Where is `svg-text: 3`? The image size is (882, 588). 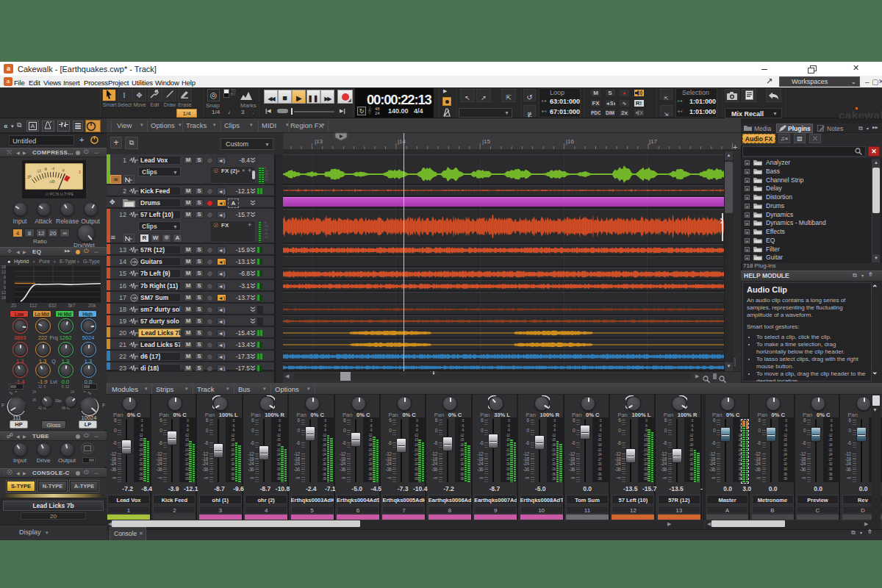
svg-text: 3 is located at coordinates (79, 172).